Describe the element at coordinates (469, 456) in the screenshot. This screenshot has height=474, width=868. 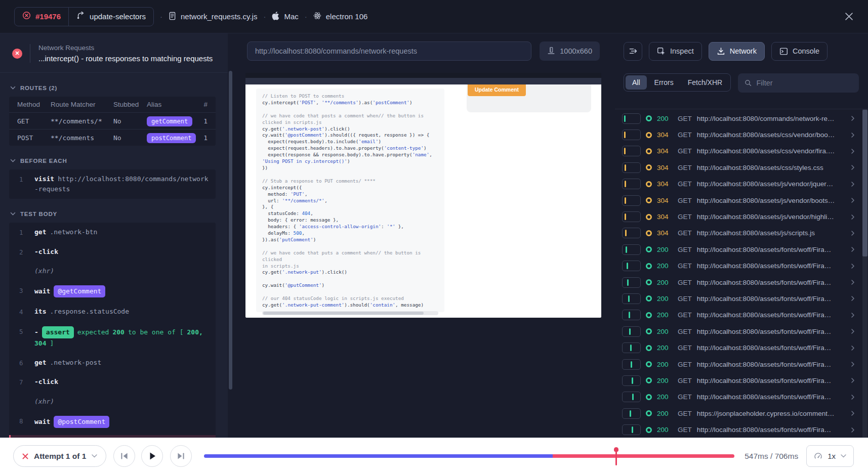
I see `replay-timeline` at that location.